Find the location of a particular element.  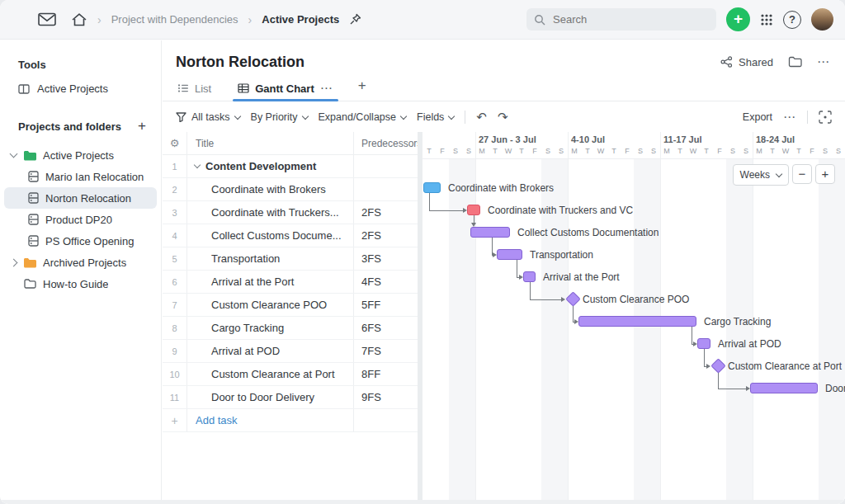

column-header-title: Title is located at coordinates (271, 144).